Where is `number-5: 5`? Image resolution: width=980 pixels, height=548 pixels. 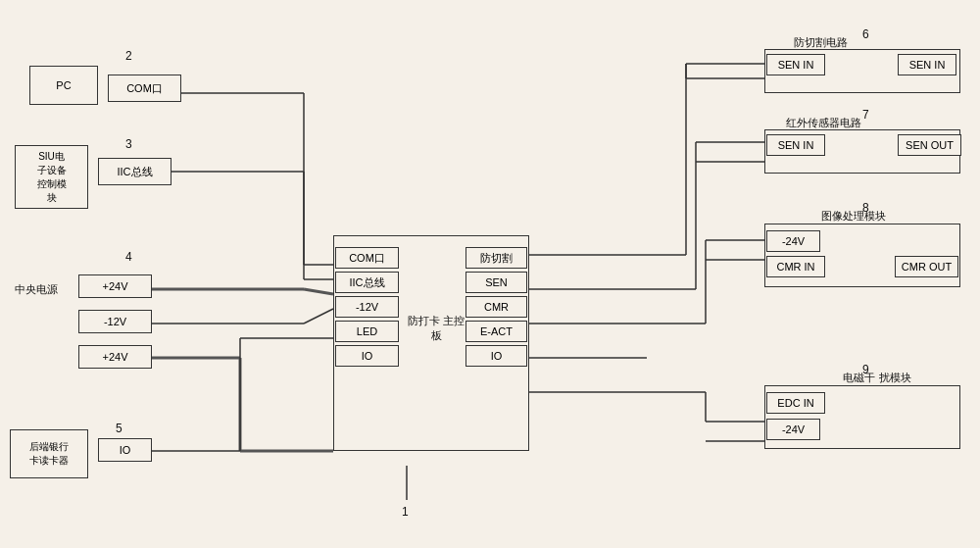 number-5: 5 is located at coordinates (120, 428).